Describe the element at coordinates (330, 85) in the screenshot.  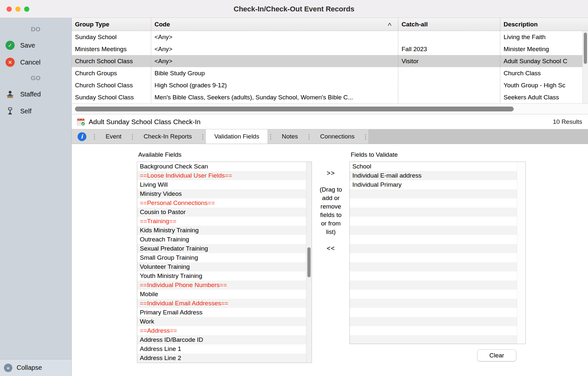
I see `table-row: Church School Class High School (grades …` at that location.